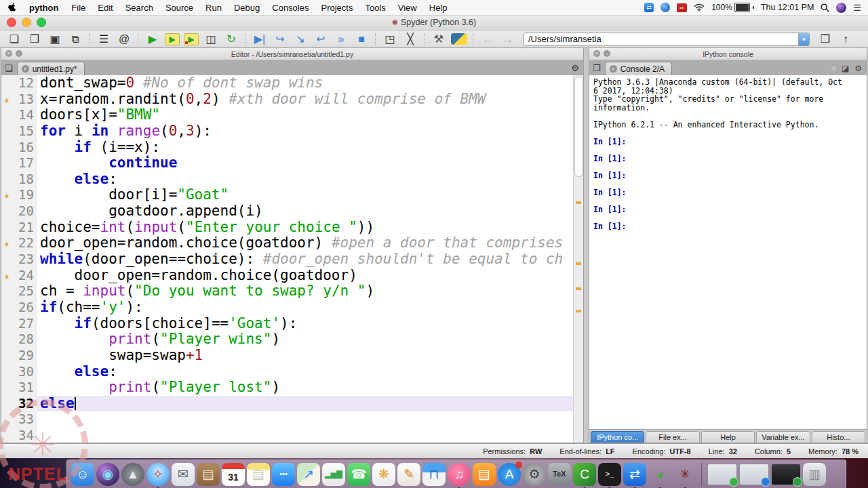 The height and width of the screenshot is (488, 868). What do you see at coordinates (105, 8) in the screenshot?
I see `menu-edit: Edit` at bounding box center [105, 8].